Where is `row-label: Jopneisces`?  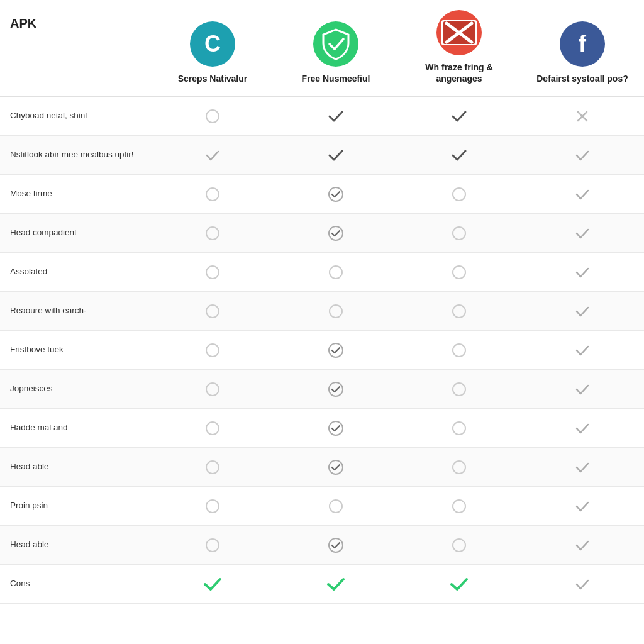
row-label: Jopneisces is located at coordinates (75, 389).